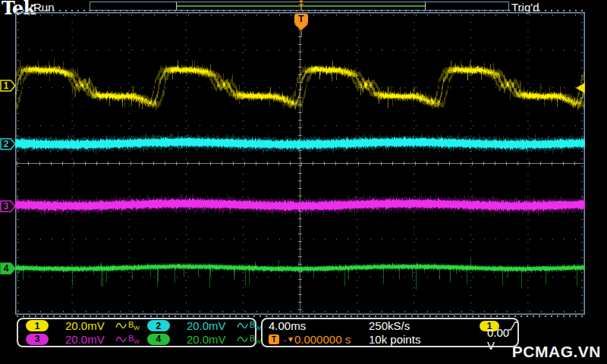  Describe the element at coordinates (8, 144) in the screenshot. I see `channel-2-position-flag: 2` at that location.